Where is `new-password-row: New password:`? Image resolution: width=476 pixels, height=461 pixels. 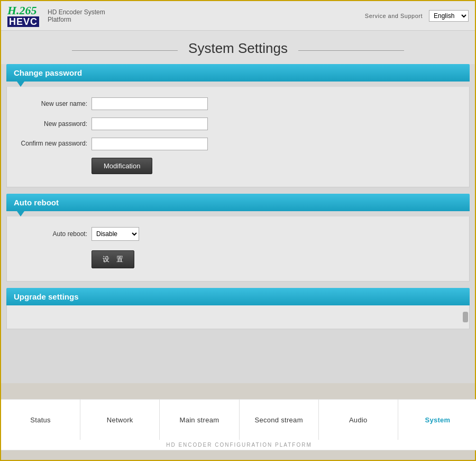 new-password-row: New password: is located at coordinates (238, 124).